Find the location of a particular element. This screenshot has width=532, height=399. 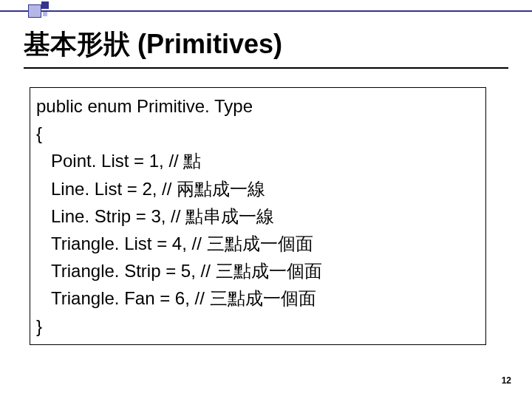

code-line: Triangle. Strip = 5, // 三點成一個面 is located at coordinates (258, 270).